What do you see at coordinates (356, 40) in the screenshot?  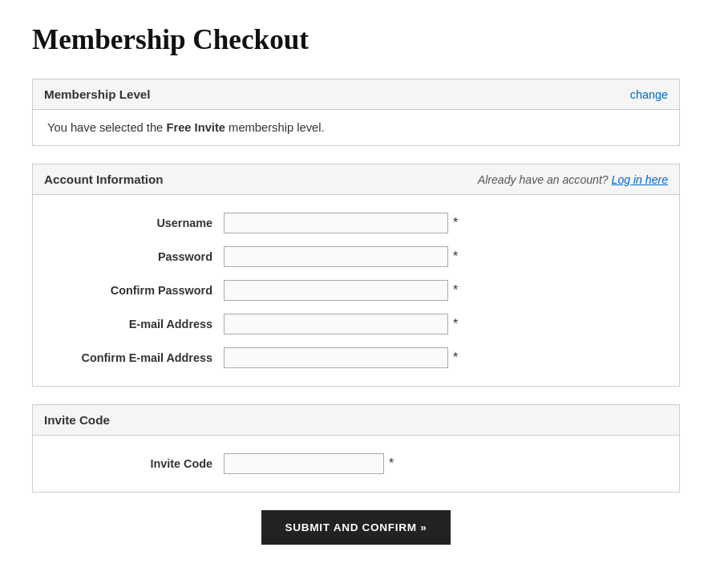 I see `page-title: Membership Checkout` at bounding box center [356, 40].